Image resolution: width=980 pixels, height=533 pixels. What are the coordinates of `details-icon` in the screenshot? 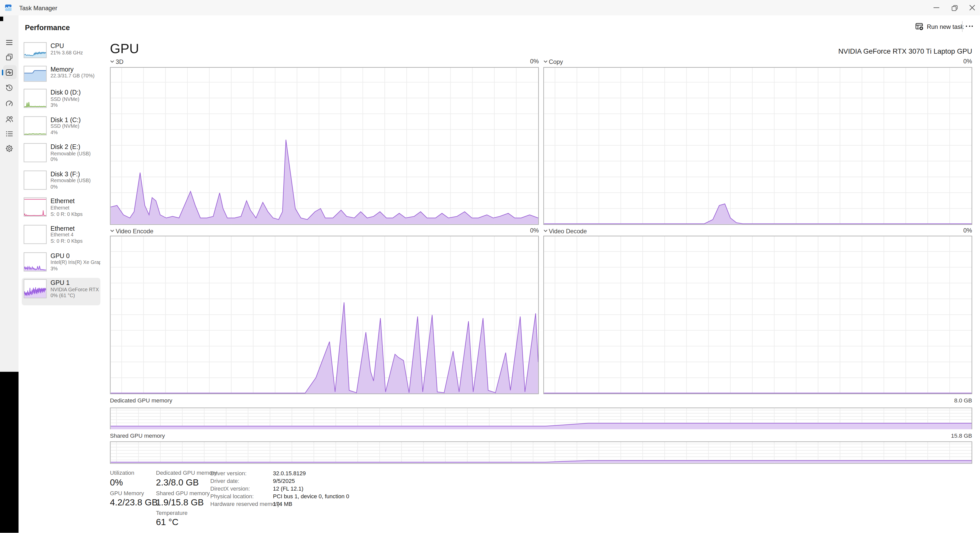 It's located at (9, 133).